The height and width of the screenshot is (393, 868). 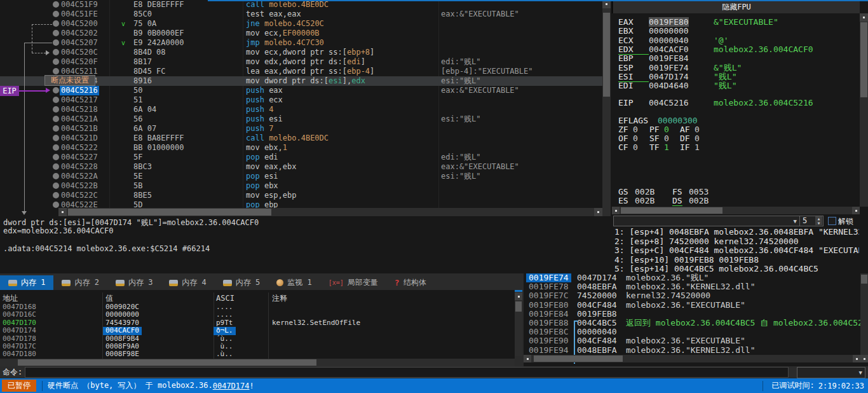 I want to click on argument-row: 3: [esp+C] 004CF484 molebox2.36.004CF484…, so click(x=737, y=251).